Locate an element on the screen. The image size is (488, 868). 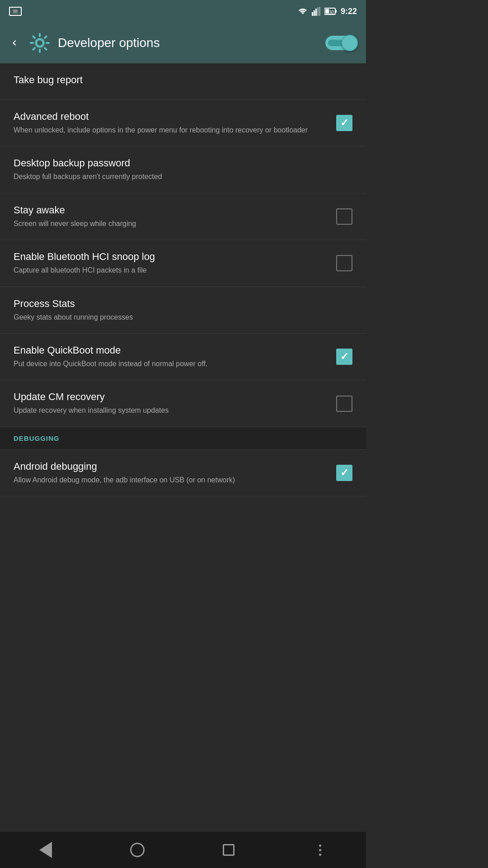
back-arrow-icon is located at coordinates (14, 43).